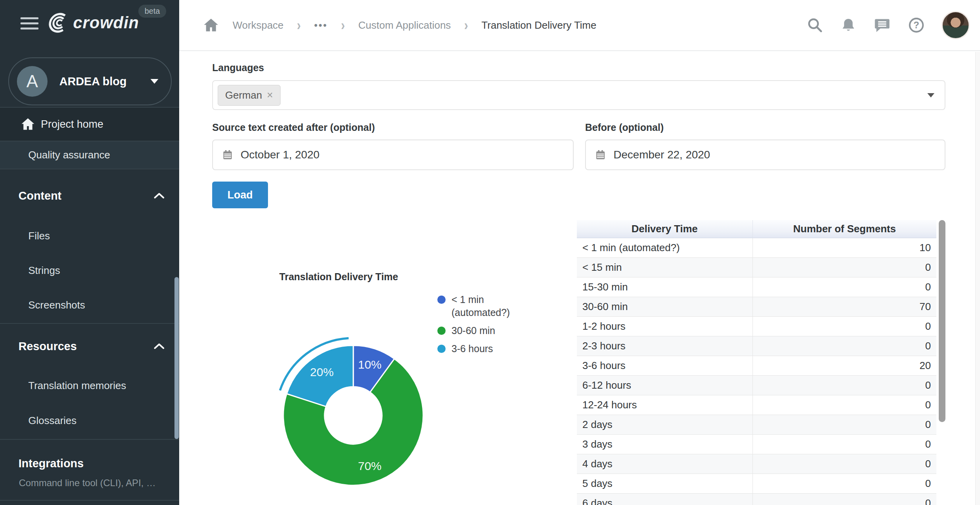 This screenshot has width=980, height=505. What do you see at coordinates (77, 386) in the screenshot?
I see `sidebar-item-translation-memories: Translation memories` at bounding box center [77, 386].